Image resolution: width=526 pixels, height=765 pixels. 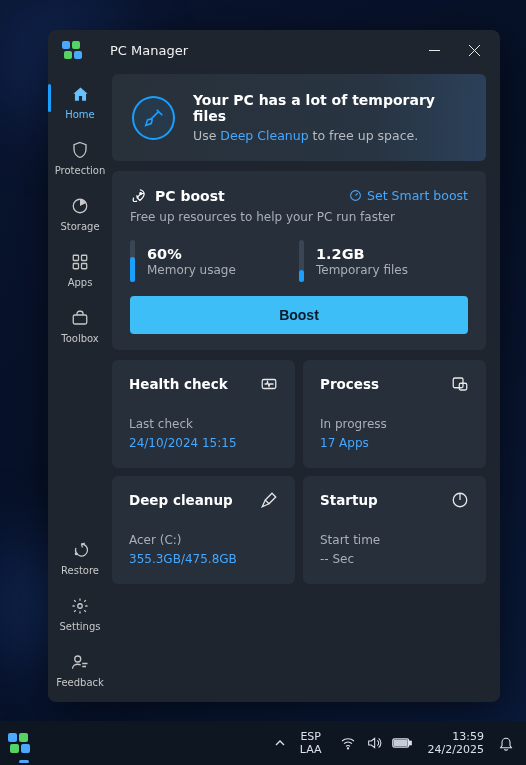 What do you see at coordinates (80, 606) in the screenshot?
I see `gear-icon` at bounding box center [80, 606].